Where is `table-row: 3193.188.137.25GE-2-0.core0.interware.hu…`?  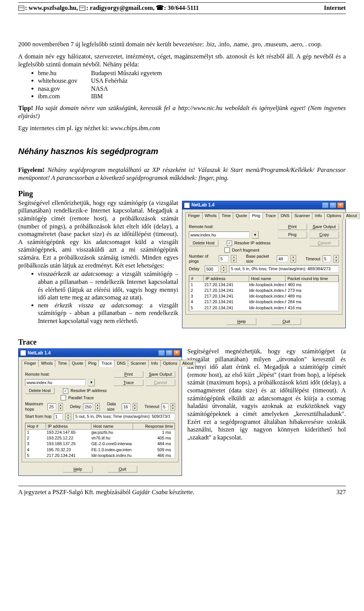 table-row: 3193.188.137.25GE-2-0.core0.interware.hu… is located at coordinates (100, 444).